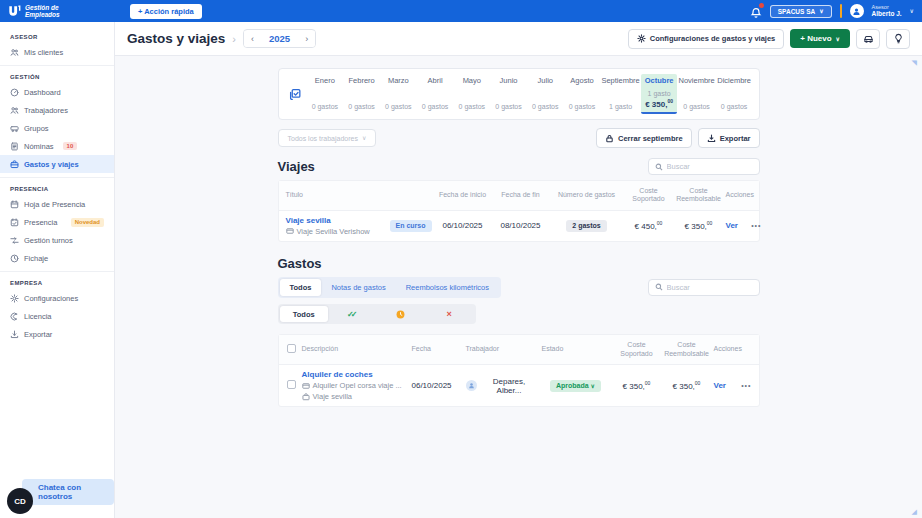 The image size is (922, 518). I want to click on app-logo: Gestión de Empleados, so click(62, 12).